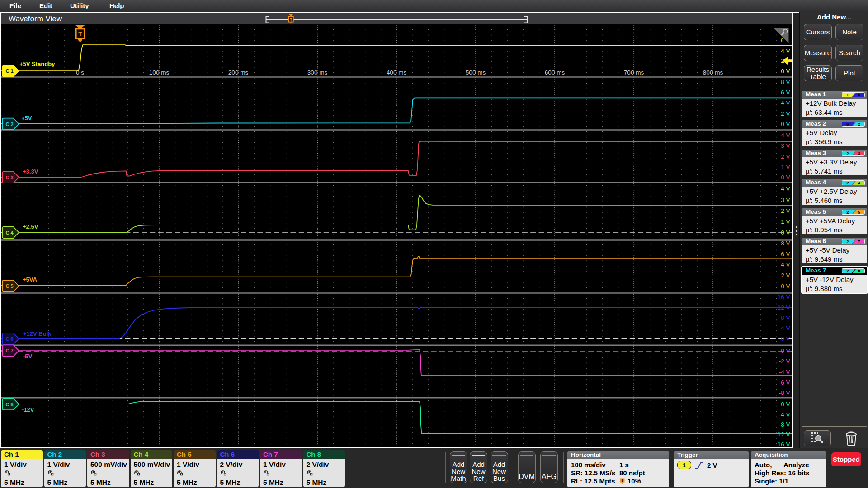 The image size is (868, 488). I want to click on svg-text: +3.3V, so click(31, 171).